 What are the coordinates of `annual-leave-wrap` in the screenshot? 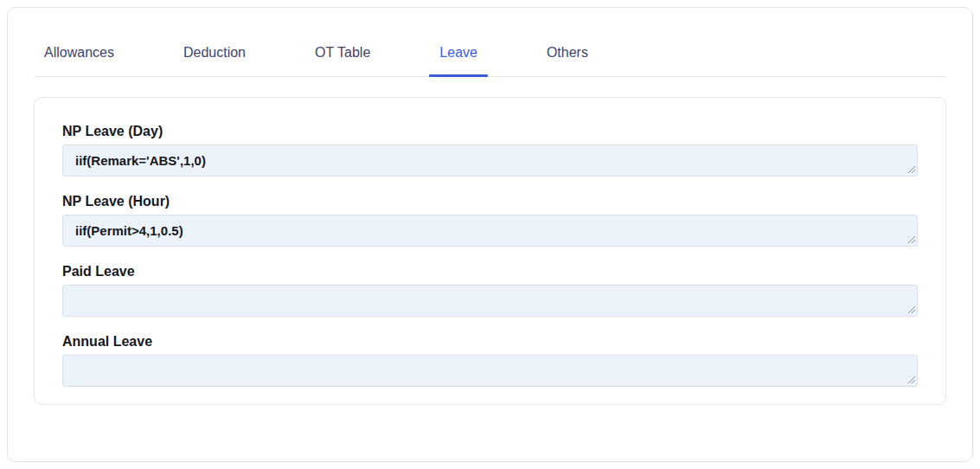 It's located at (490, 370).